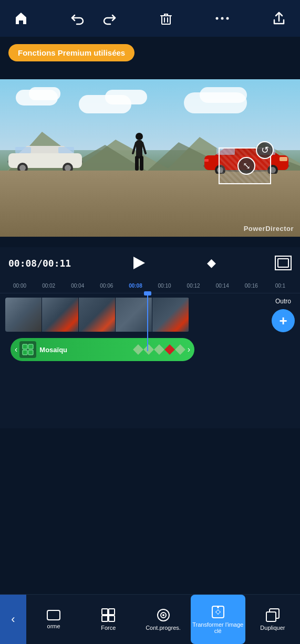 Image resolution: width=300 pixels, height=644 pixels. I want to click on ruler-mark-5: 00:10, so click(164, 286).